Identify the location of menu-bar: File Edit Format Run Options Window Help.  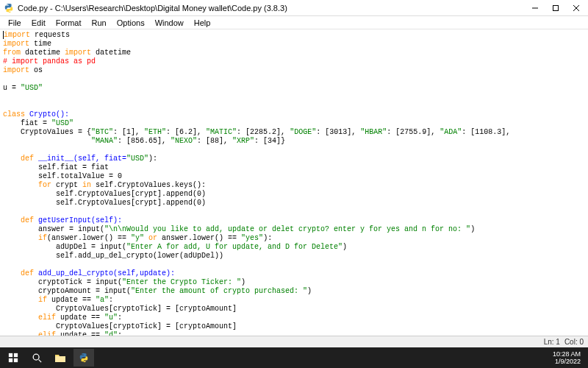
(294, 23).